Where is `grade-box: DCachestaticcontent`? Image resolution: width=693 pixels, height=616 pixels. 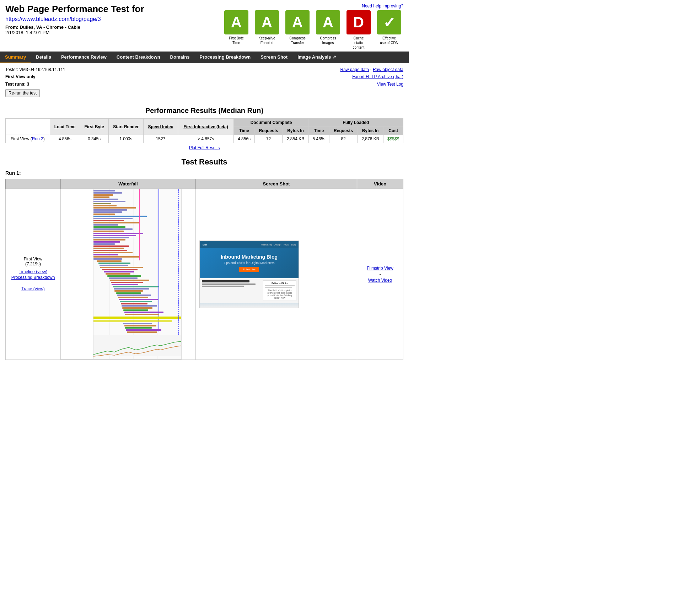
grade-box: DCachestaticcontent is located at coordinates (359, 30).